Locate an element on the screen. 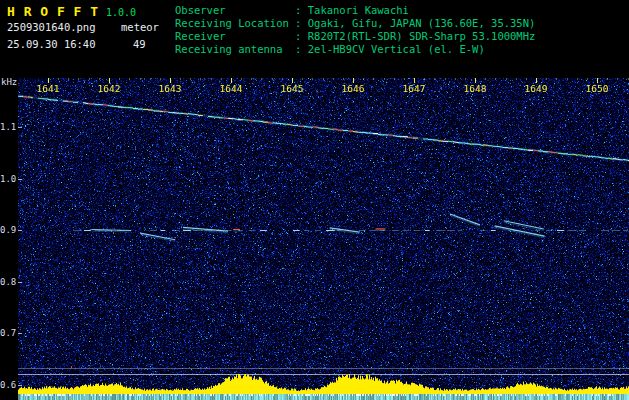  info-row-observer: Observer: Takanori Kawachi is located at coordinates (292, 10).